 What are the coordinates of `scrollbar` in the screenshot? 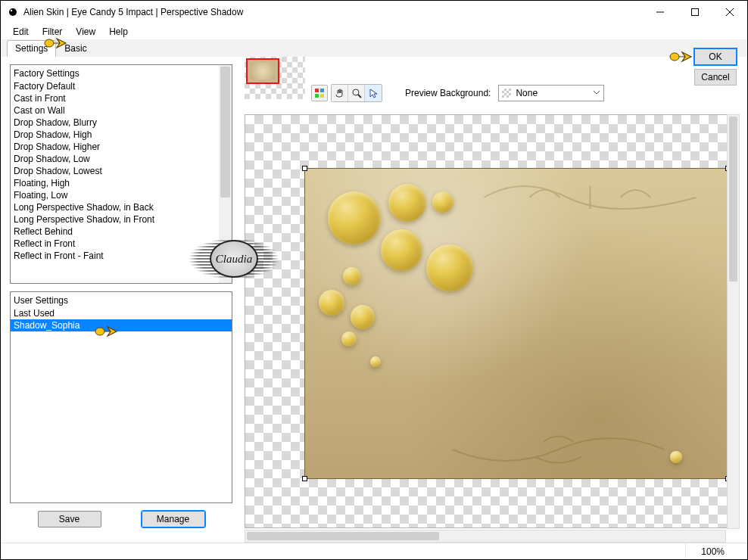 It's located at (226, 174).